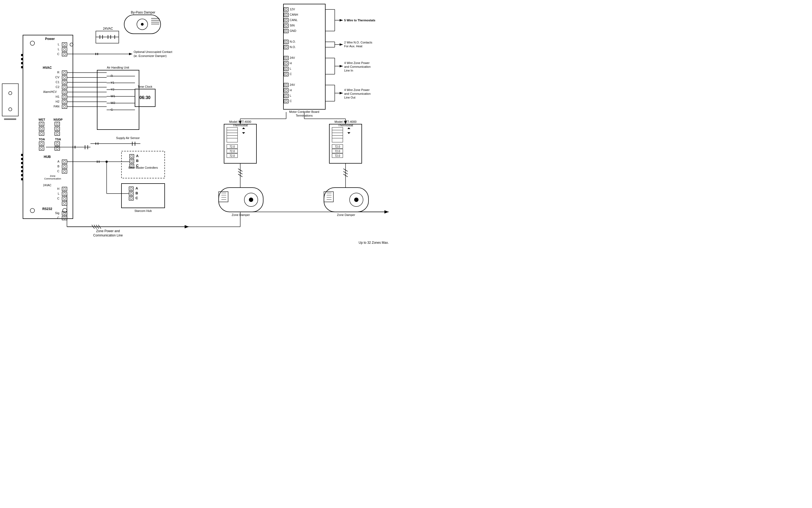 This screenshot has height=508, width=812. What do you see at coordinates (374, 243) in the screenshot?
I see `svg-text: Up to 32 Zones Max.` at bounding box center [374, 243].